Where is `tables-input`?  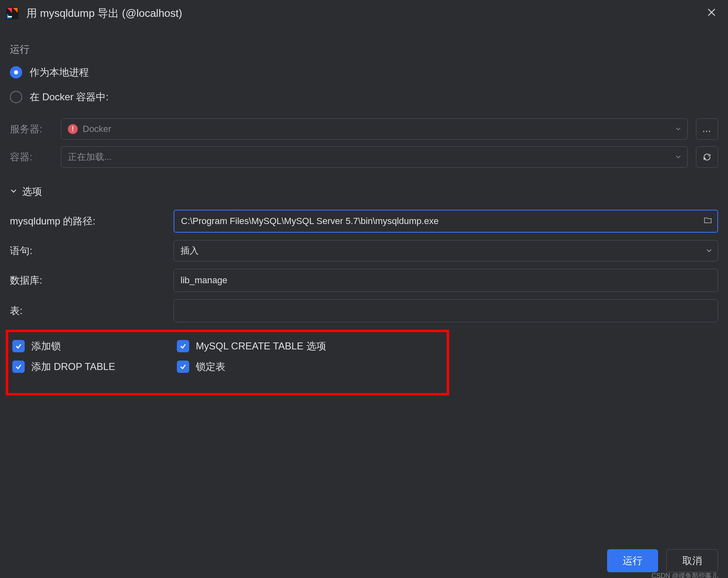 tables-input is located at coordinates (446, 311).